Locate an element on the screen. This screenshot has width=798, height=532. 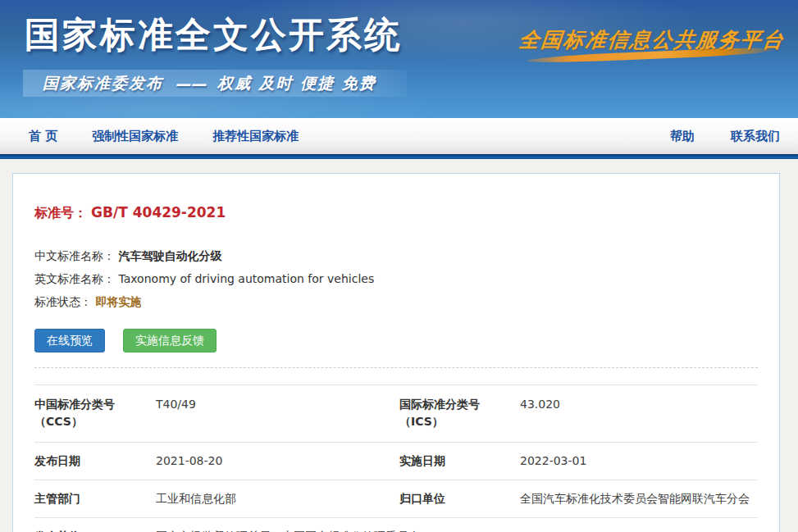
implement-date-label: 实施日期 is located at coordinates (459, 461).